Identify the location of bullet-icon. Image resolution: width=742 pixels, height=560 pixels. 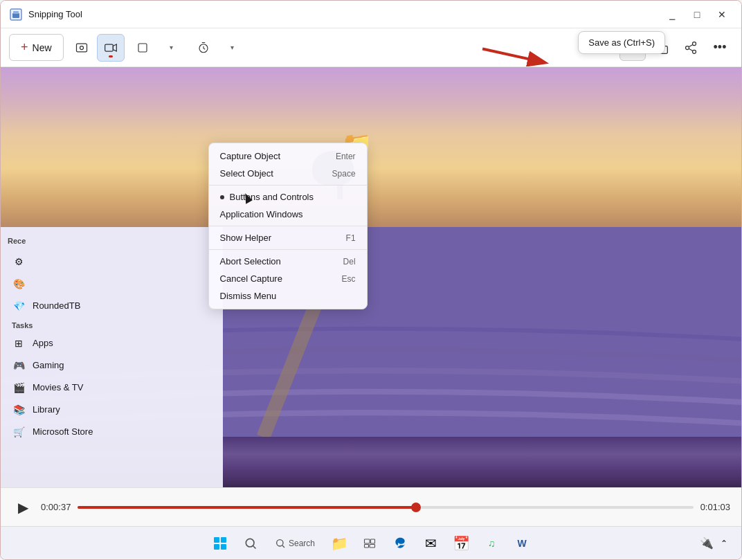
(222, 197).